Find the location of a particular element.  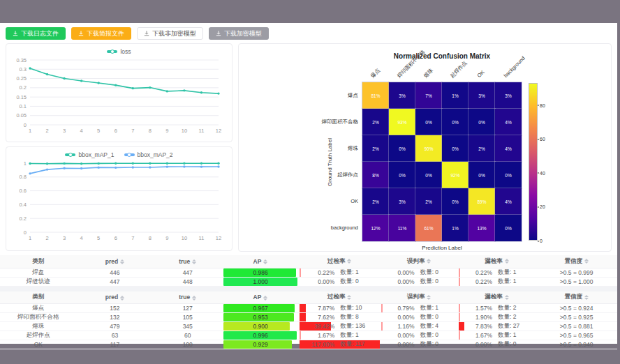

true-cell: 127 is located at coordinates (187, 308).